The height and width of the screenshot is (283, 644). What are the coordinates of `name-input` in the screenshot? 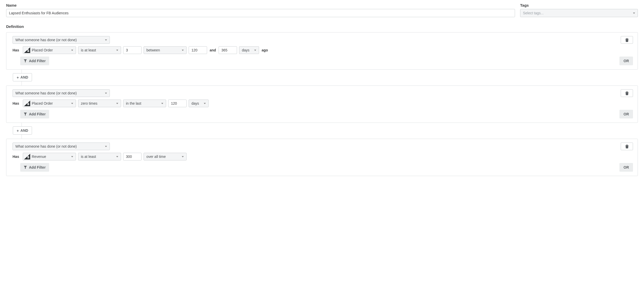 It's located at (261, 13).